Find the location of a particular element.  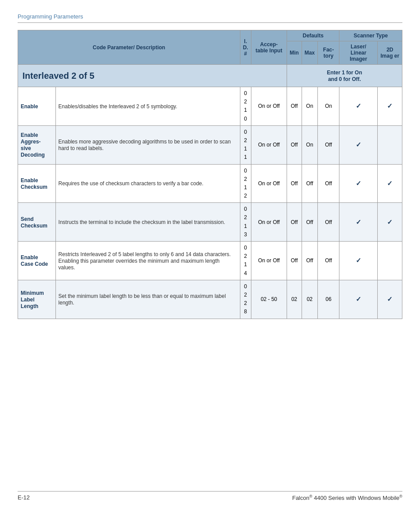

min-cell: 02 is located at coordinates (295, 299).